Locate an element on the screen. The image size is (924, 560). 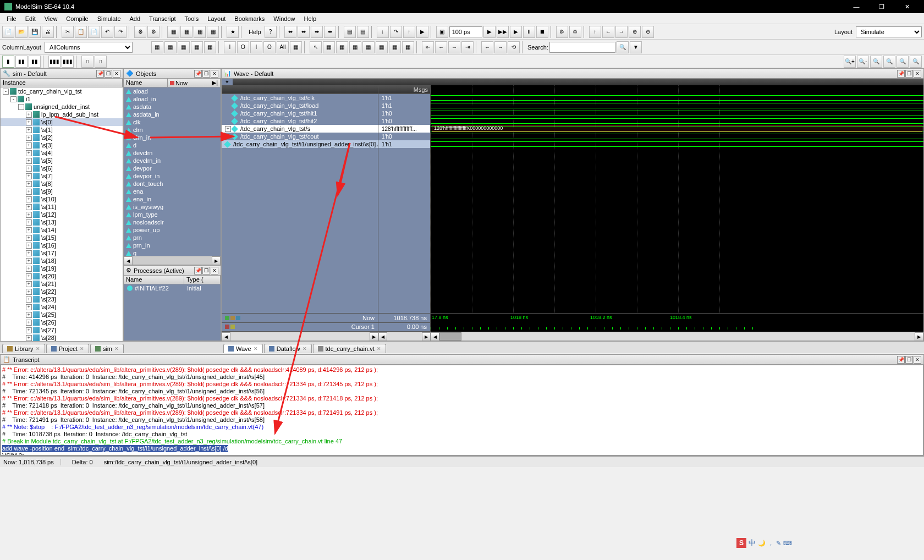
sim-tree-item: -i1 is located at coordinates (62, 99).